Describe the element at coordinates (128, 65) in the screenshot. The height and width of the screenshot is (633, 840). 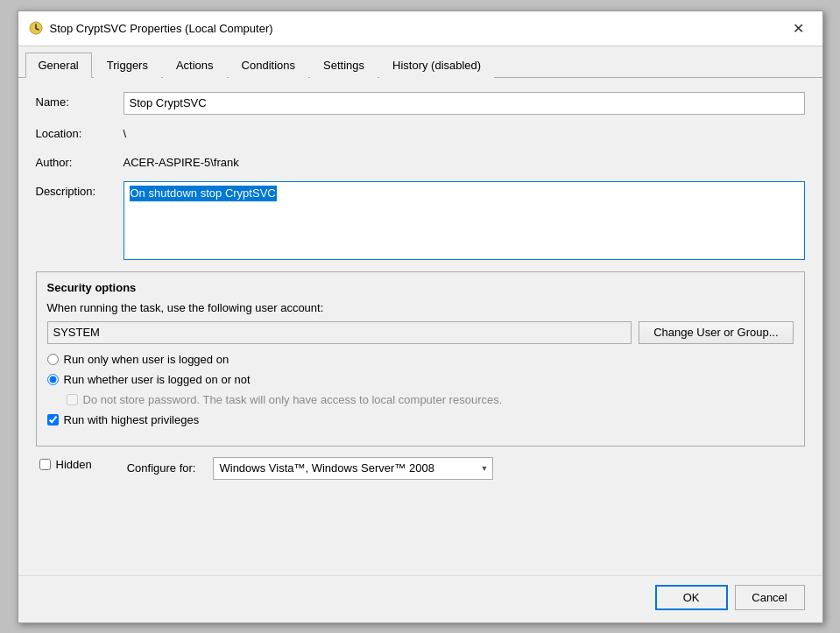
I see `tab-triggers: Triggers` at that location.